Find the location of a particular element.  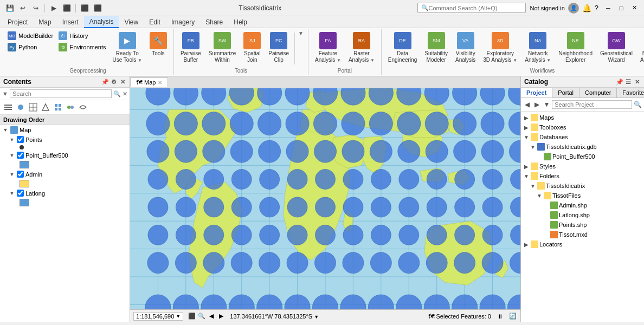

catalog-close: ✕ is located at coordinates (637, 82).